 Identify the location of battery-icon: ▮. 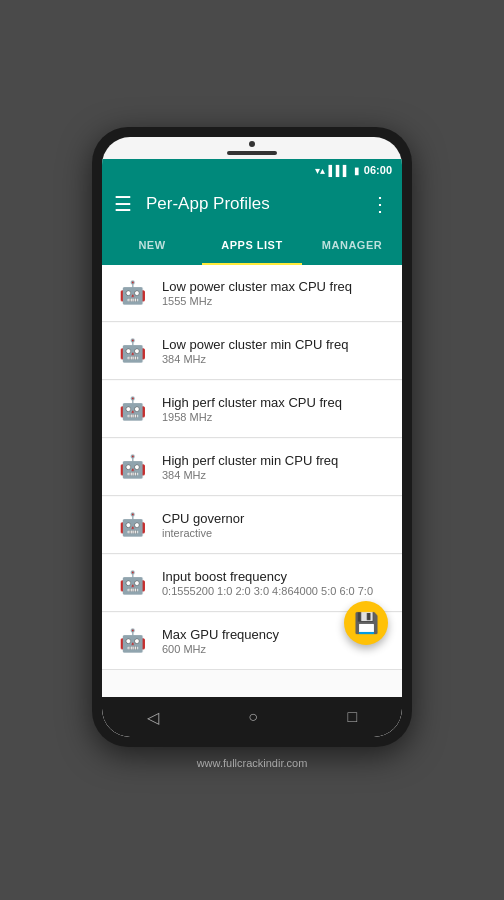
(357, 170).